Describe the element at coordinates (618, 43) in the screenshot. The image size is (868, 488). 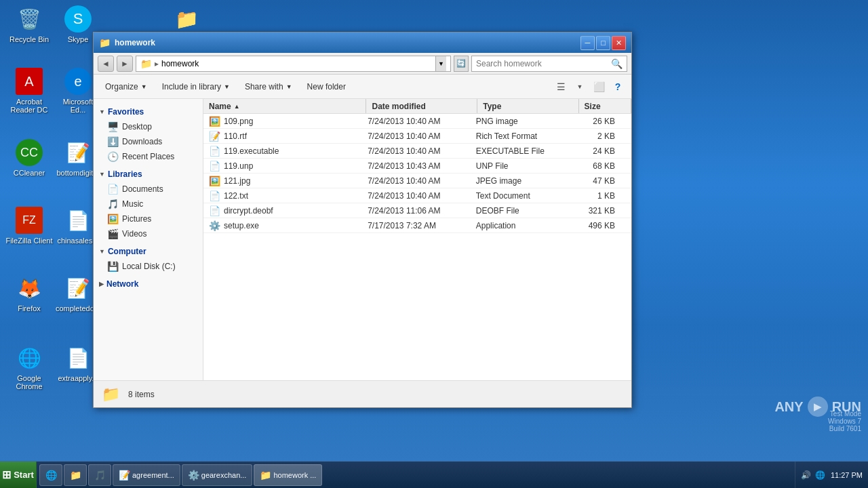
I see `close-button: ✕` at that location.